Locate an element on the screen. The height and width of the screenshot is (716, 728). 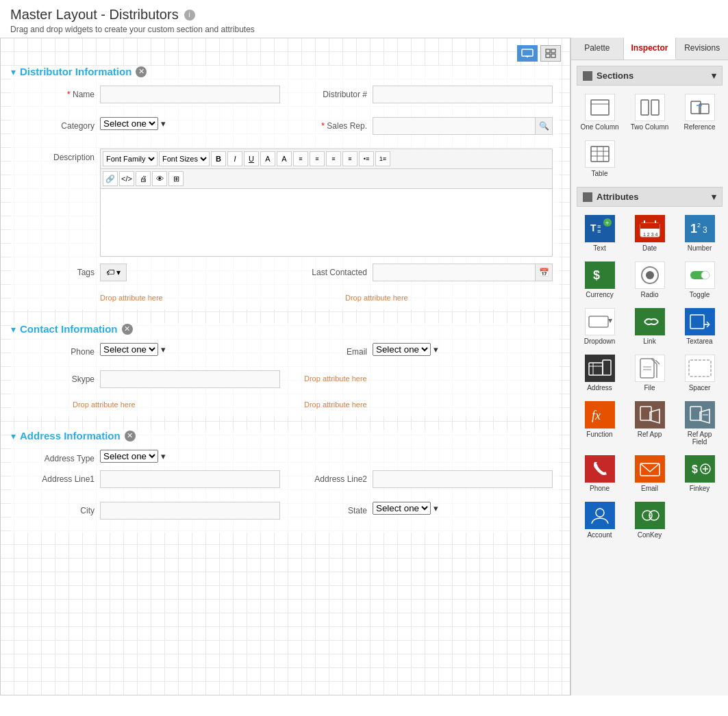
drop-area-left: Drop attribute here is located at coordinates (149, 297).